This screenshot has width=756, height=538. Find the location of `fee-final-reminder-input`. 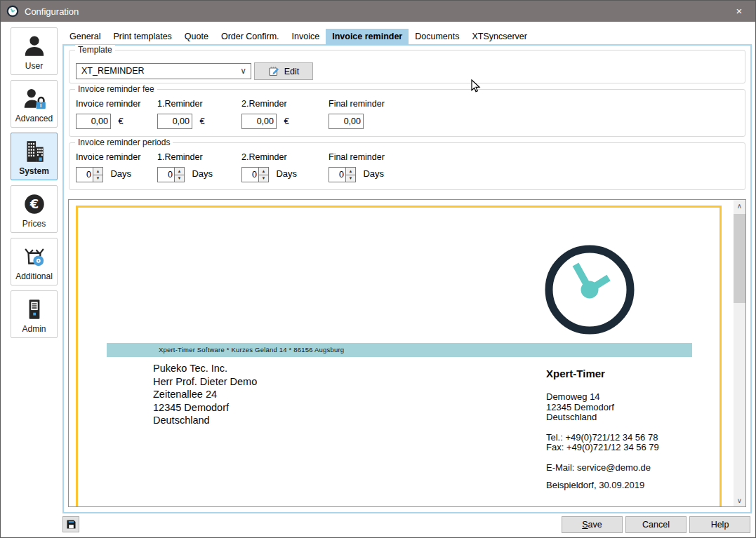

fee-final-reminder-input is located at coordinates (346, 121).